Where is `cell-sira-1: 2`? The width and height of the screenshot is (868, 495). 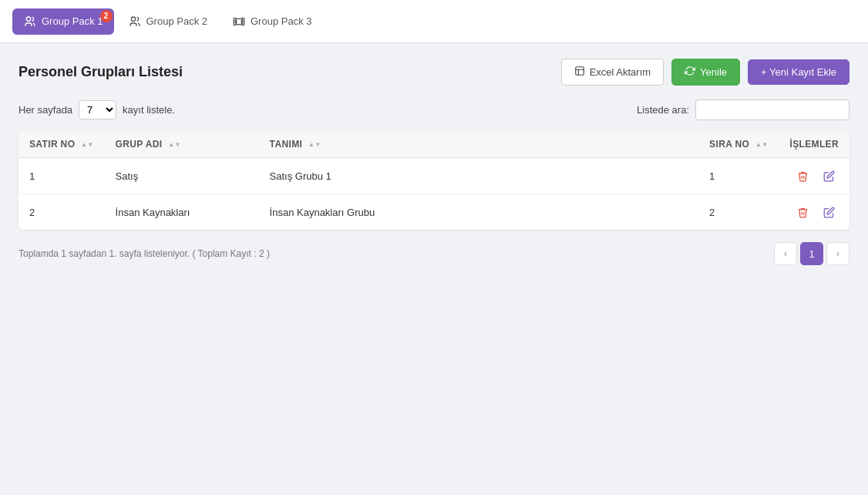
cell-sira-1: 2 is located at coordinates (738, 213).